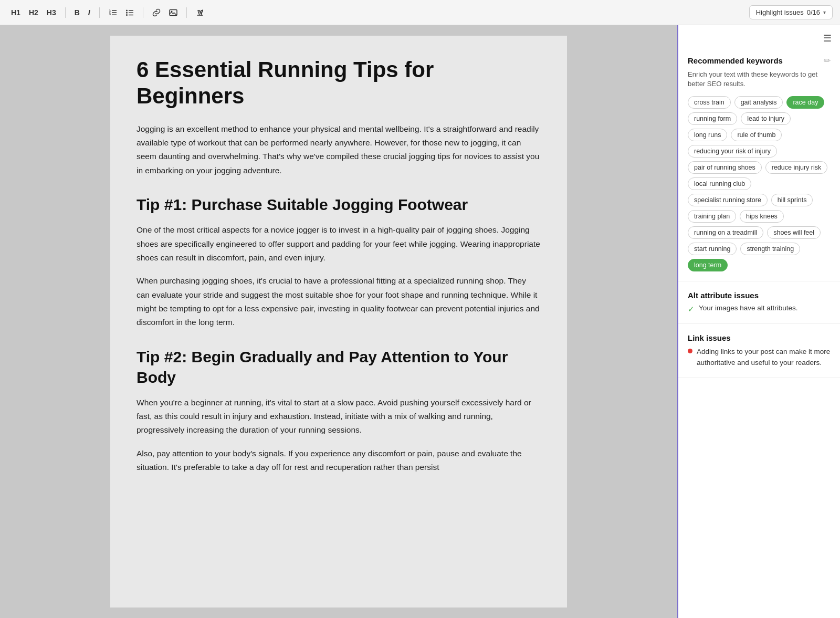  I want to click on link-header: Link issues, so click(759, 338).